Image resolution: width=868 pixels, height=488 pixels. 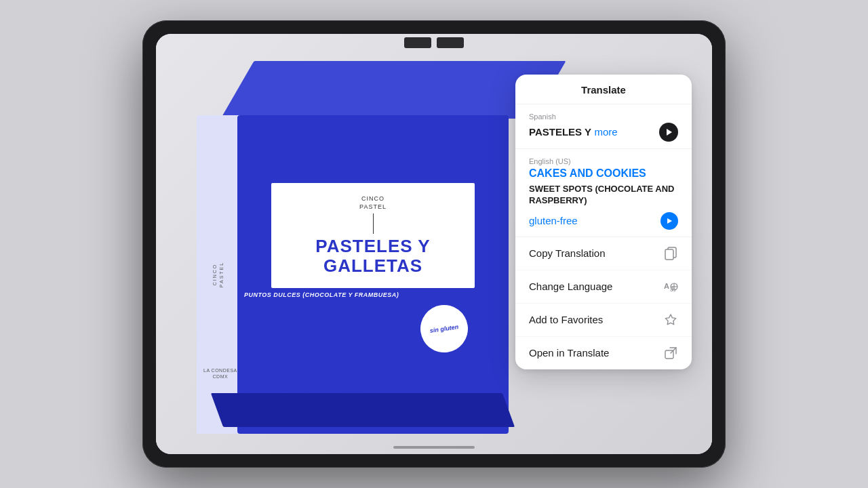 What do you see at coordinates (443, 328) in the screenshot?
I see `sin-gluten-badge: sin gluten` at bounding box center [443, 328].